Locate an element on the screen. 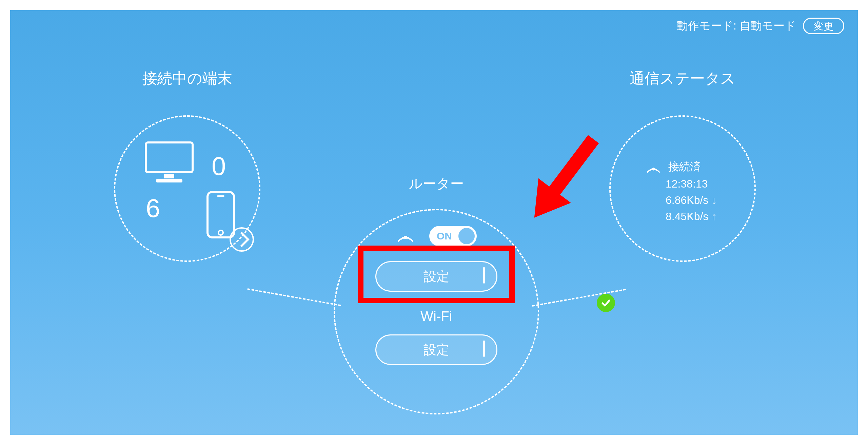  router-settings-label: 設定 is located at coordinates (436, 277).